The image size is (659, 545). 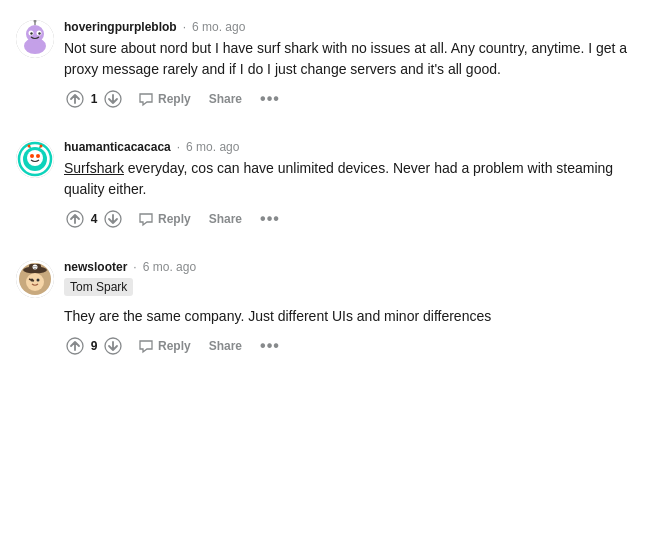 I want to click on comment-actions-3: 9 Reply Share •••, so click(x=354, y=346).